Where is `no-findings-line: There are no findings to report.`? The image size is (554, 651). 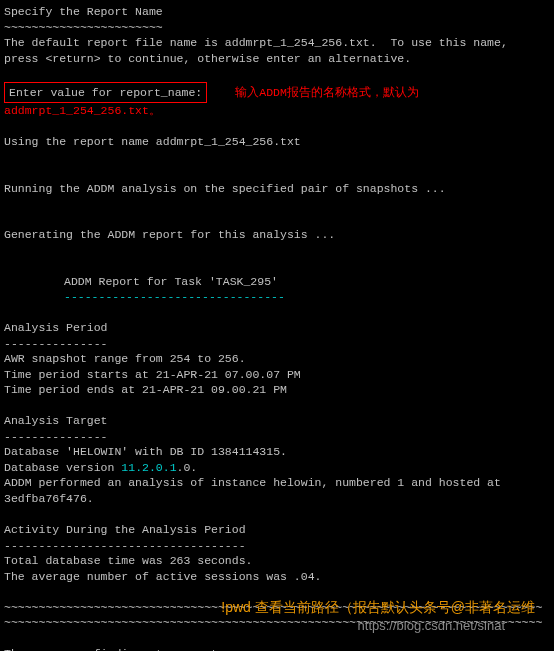
no-findings-line: There are no findings to report. is located at coordinates (277, 648).